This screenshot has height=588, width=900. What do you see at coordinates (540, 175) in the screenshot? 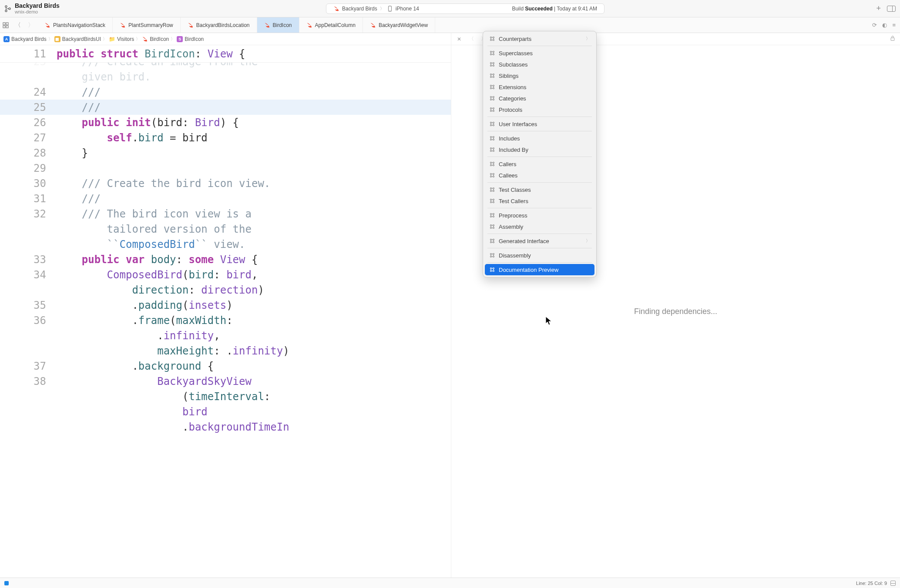
I see `menu-item: Callees` at bounding box center [540, 175].